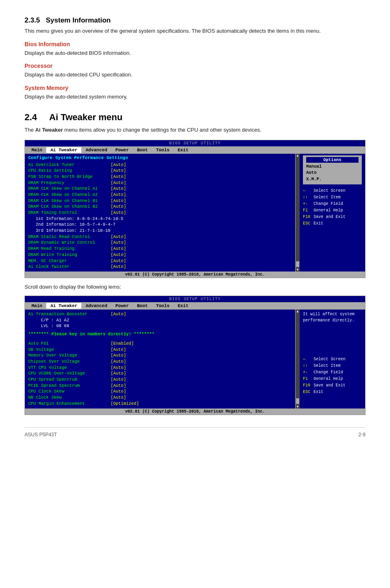  What do you see at coordinates (332, 317) in the screenshot?
I see `bios-right-info-2: It will affect system performance direct…` at bounding box center [332, 317].